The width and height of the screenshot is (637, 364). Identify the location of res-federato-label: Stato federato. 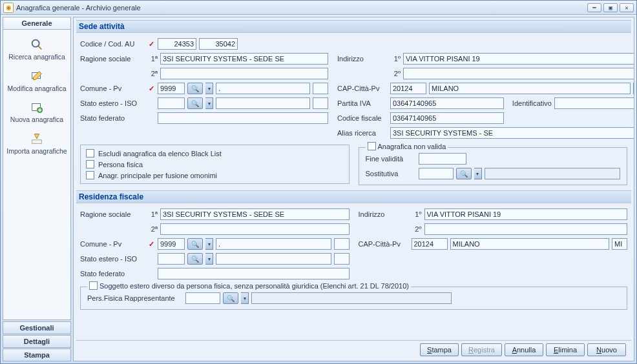
(112, 274).